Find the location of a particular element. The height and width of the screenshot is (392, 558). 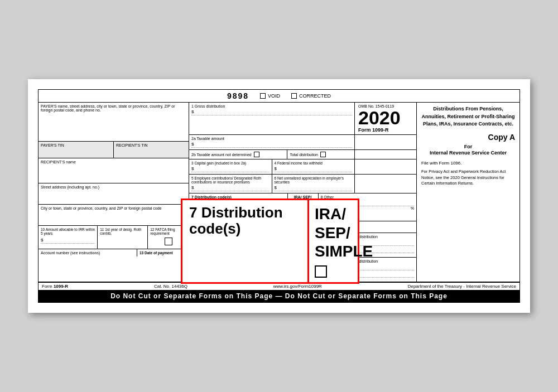

field-10-label: 10 Amount allocable to IRR within 5 year… is located at coordinates (68, 231).